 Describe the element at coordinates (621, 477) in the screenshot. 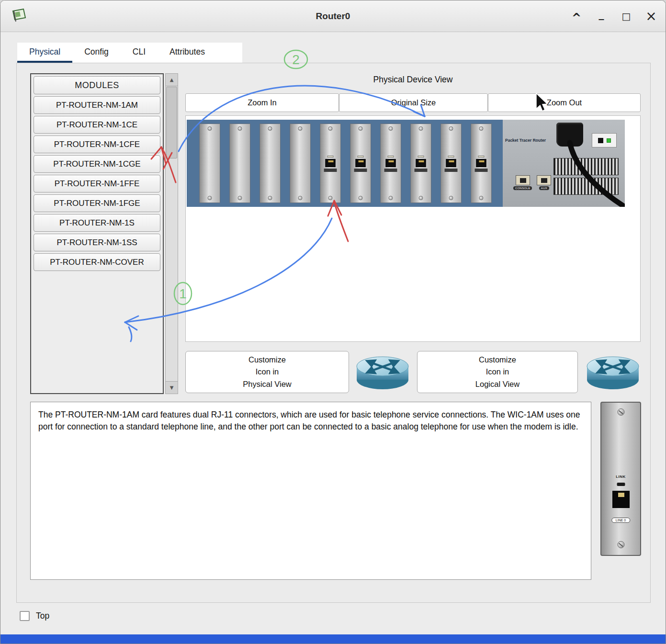

I see `link-label: LINK` at that location.